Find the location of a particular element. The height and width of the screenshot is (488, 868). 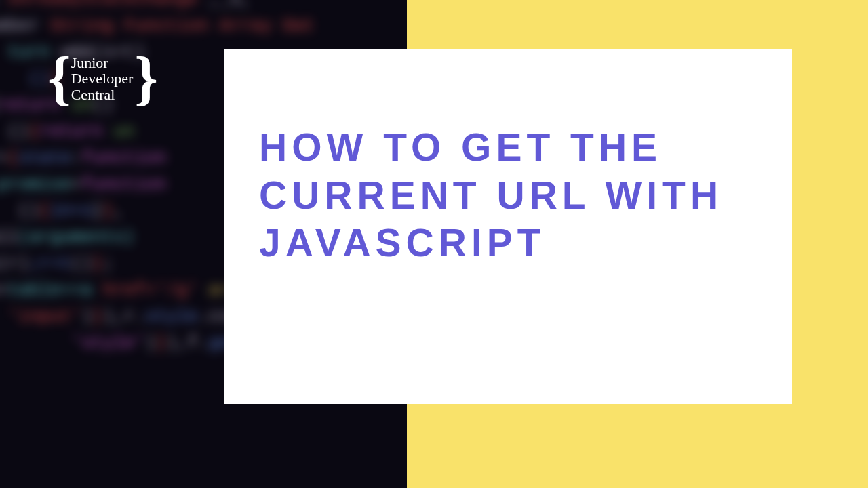

open-brace-icon: { is located at coordinates (60, 79).